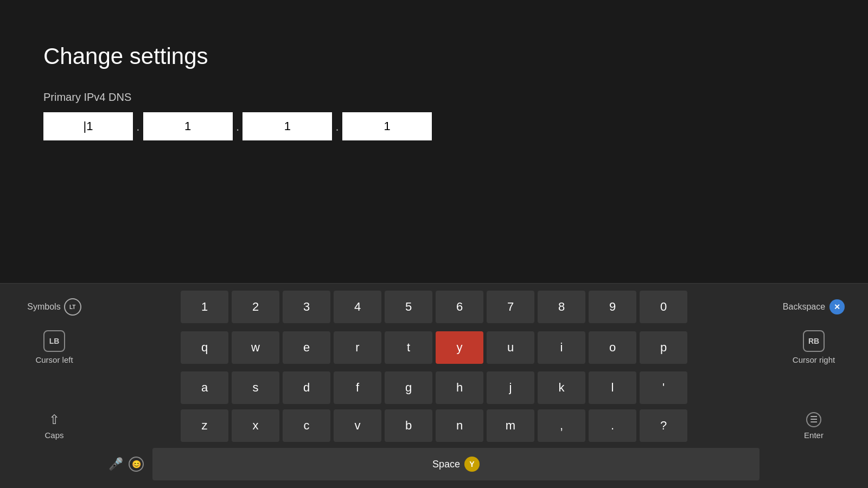 The image size is (868, 488). I want to click on caps-side: ⇧ Caps, so click(54, 426).